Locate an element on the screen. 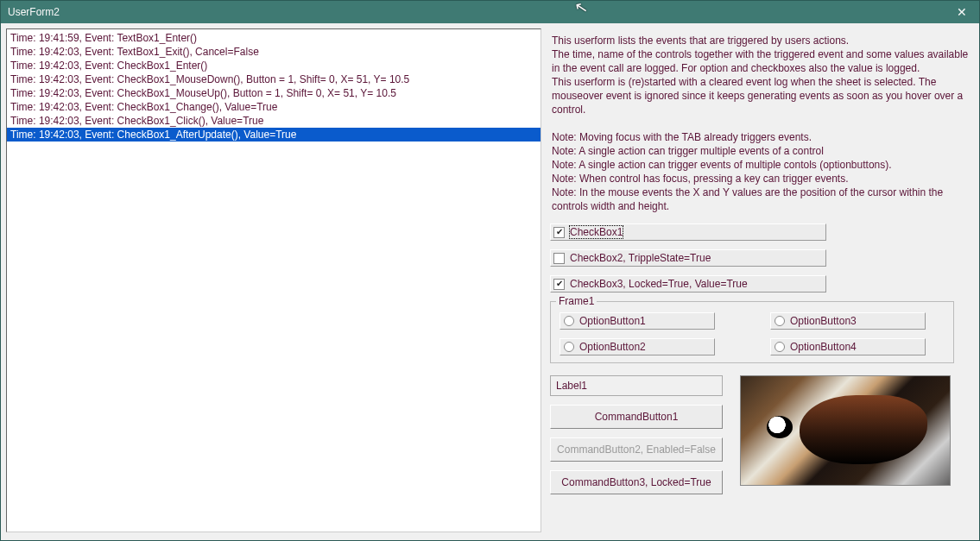 The height and width of the screenshot is (541, 980). label1-text: Label1 is located at coordinates (572, 386).